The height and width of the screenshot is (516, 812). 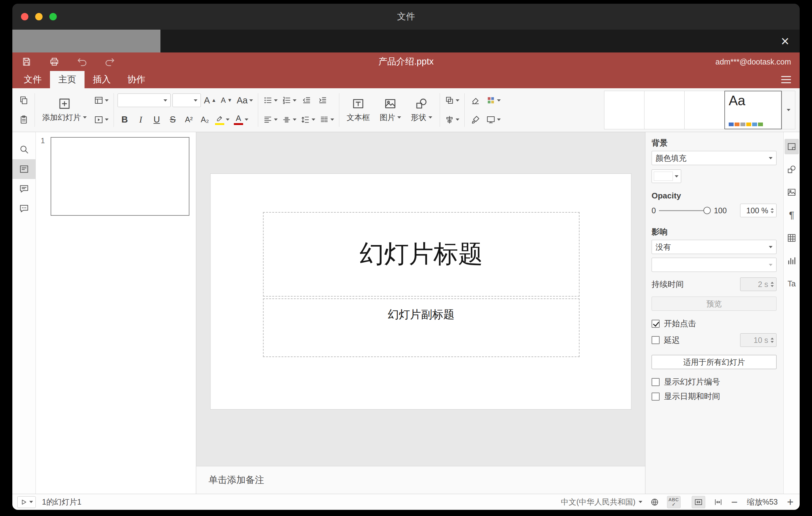 I want to click on title-placeholder: 幻灯片标题, so click(x=421, y=254).